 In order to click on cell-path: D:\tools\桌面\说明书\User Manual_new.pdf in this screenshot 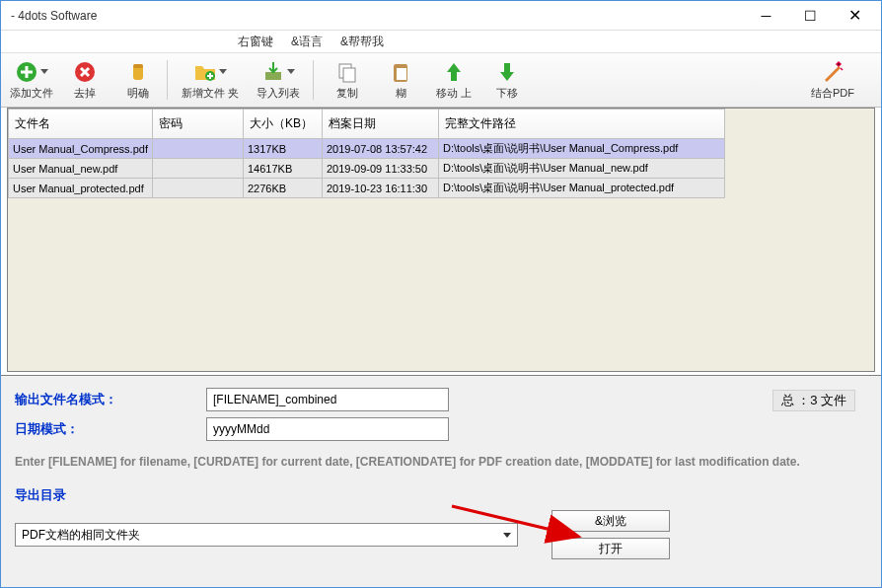, I will do `click(581, 169)`.